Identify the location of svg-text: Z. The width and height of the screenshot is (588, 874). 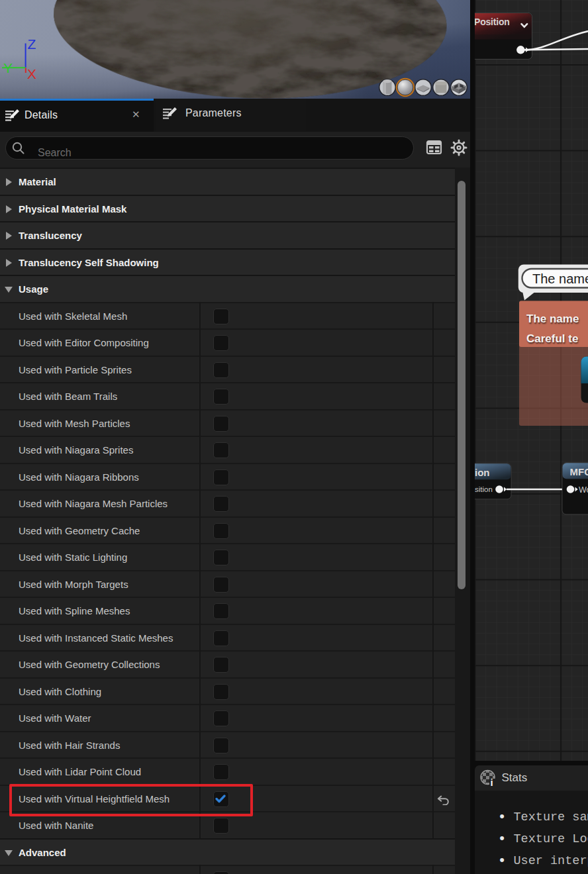
(32, 44).